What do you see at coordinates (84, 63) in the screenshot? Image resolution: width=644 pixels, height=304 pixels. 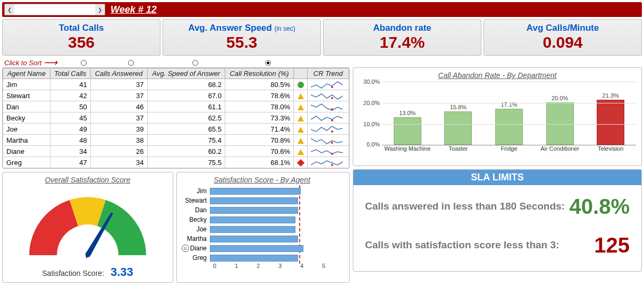 I see `sort-radio-total-calls` at bounding box center [84, 63].